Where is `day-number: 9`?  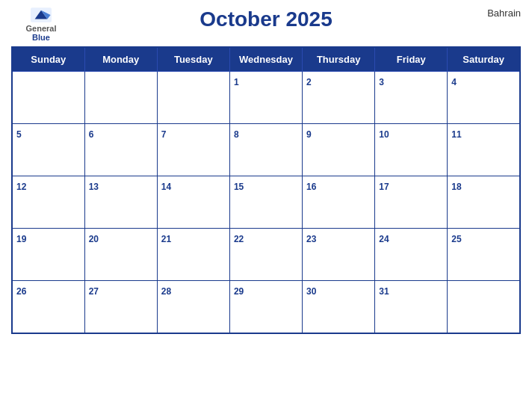 day-number: 9 is located at coordinates (309, 135).